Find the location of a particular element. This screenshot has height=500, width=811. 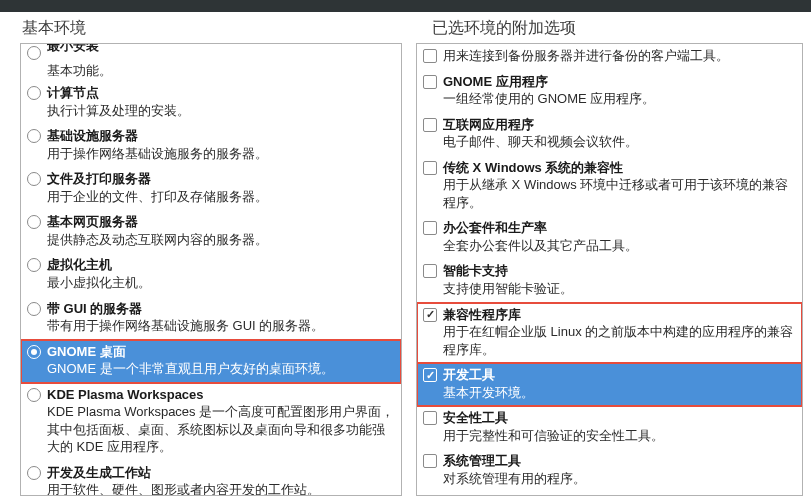

addon-option: 用来连接到备份服务器并进行备份的客户端工具。 is located at coordinates (610, 57).